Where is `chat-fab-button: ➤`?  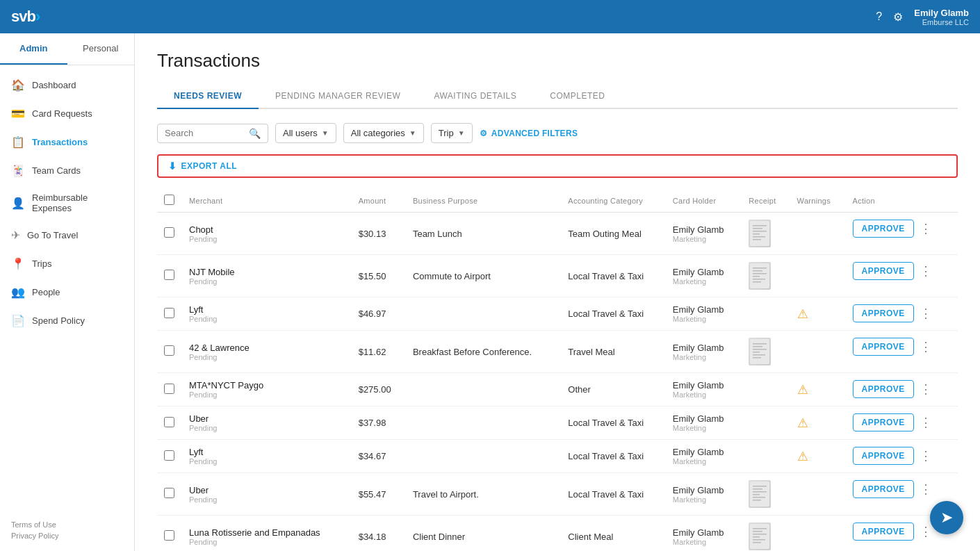 chat-fab-button: ➤ is located at coordinates (947, 518).